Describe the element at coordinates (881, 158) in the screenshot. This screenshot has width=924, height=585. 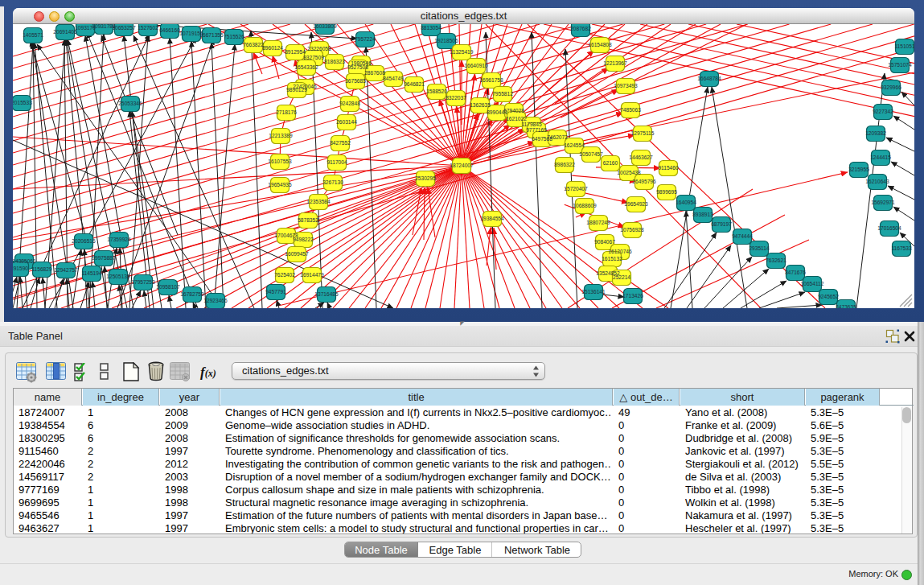
I see `svg-text: 1244415` at that location.